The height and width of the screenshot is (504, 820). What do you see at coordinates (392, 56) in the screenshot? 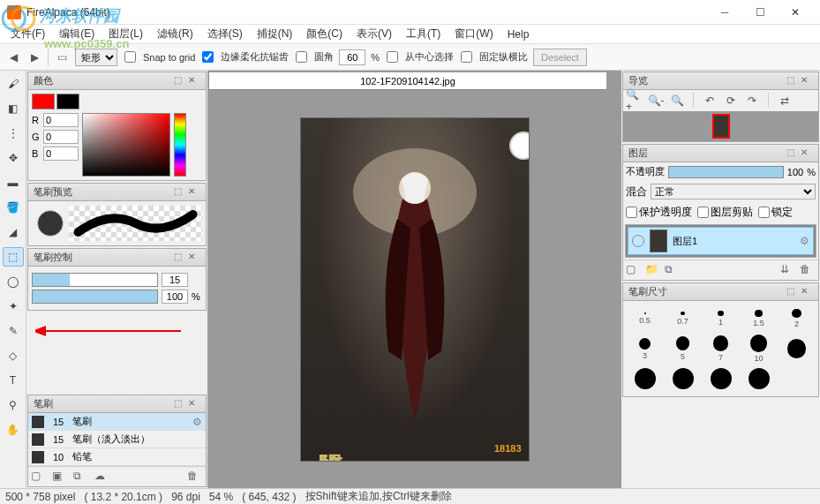
I see `center-checkbox` at bounding box center [392, 56].